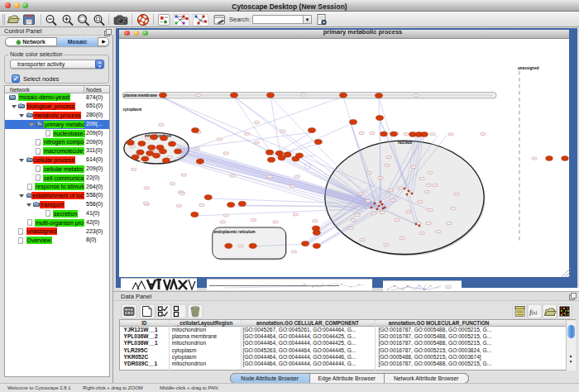  I want to click on svg-text: plasma membrane, so click(141, 96).